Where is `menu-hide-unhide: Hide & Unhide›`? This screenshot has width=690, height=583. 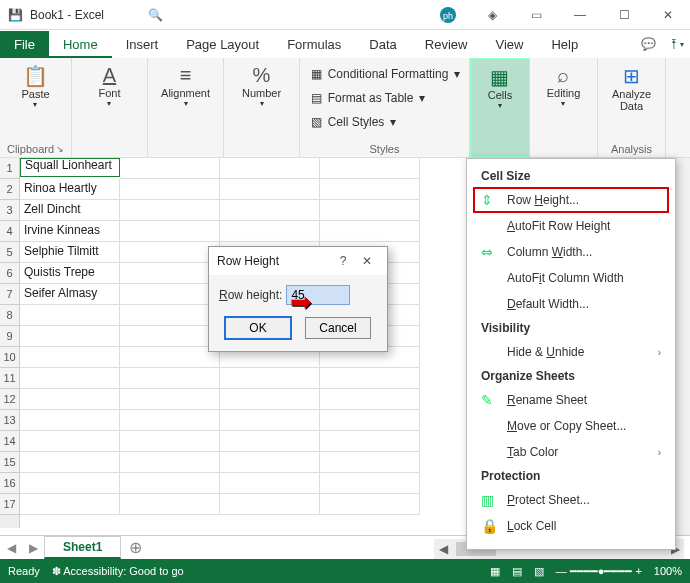
menu-hide-unhide: Hide & Unhide› is located at coordinates (571, 352).